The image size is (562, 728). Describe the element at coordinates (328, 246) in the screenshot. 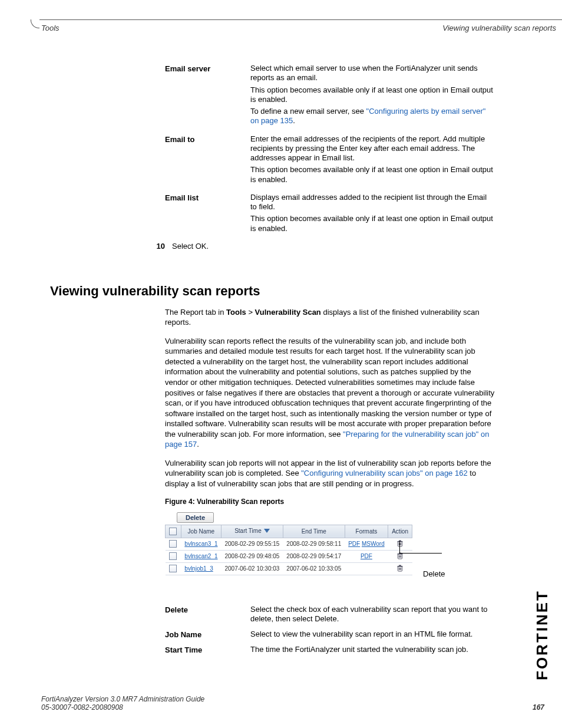

I see `step-row: 10 Select OK.` at that location.